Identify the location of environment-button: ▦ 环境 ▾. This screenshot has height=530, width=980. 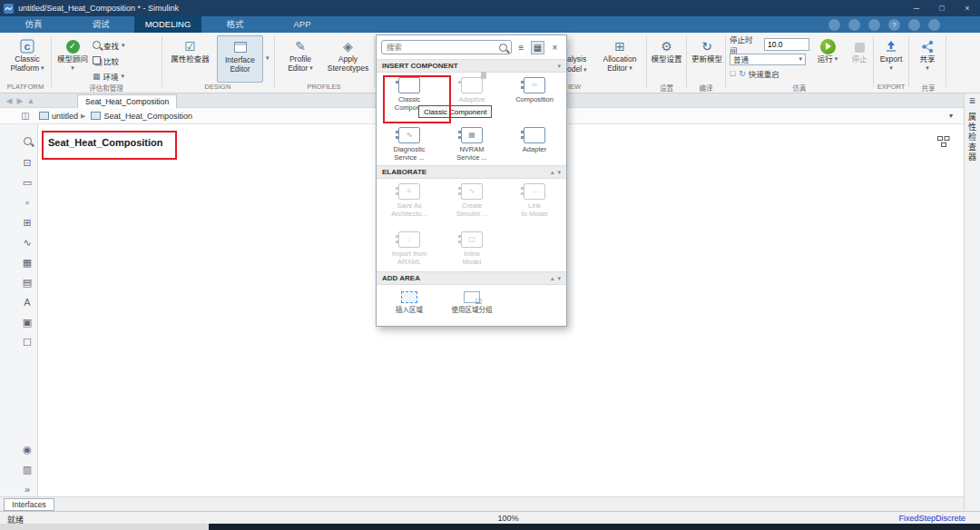
(126, 76).